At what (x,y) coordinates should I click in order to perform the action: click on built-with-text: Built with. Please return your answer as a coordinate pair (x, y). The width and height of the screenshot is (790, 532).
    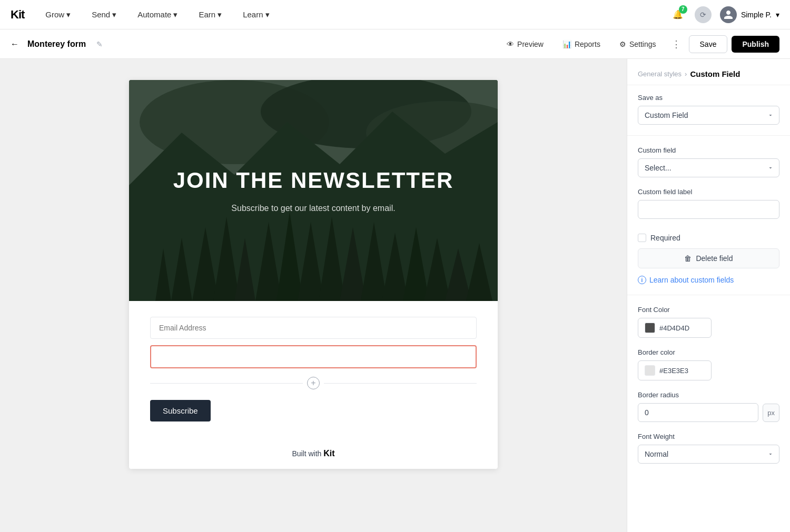
    Looking at the image, I should click on (307, 454).